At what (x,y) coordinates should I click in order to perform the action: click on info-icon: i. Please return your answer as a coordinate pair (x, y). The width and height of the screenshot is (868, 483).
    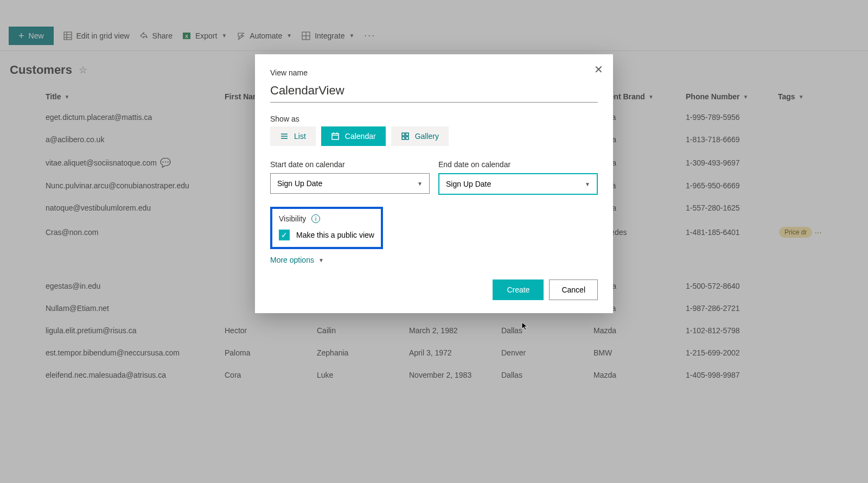
    Looking at the image, I should click on (316, 219).